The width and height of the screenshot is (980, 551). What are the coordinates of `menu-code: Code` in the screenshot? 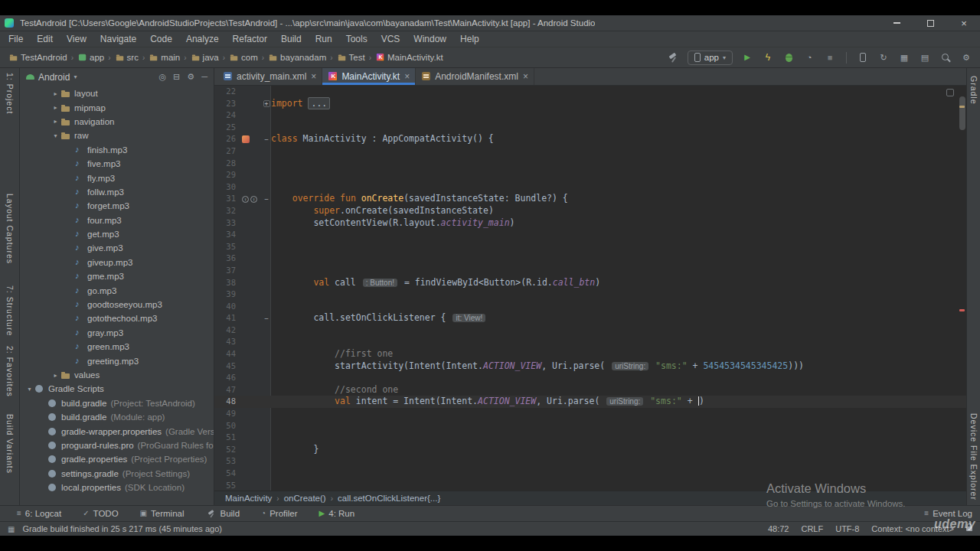 It's located at (161, 39).